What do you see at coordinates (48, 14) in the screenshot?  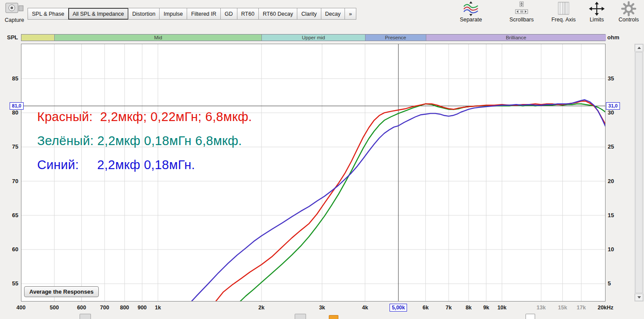 I see `tab-spl-phase: SPL & Phase` at bounding box center [48, 14].